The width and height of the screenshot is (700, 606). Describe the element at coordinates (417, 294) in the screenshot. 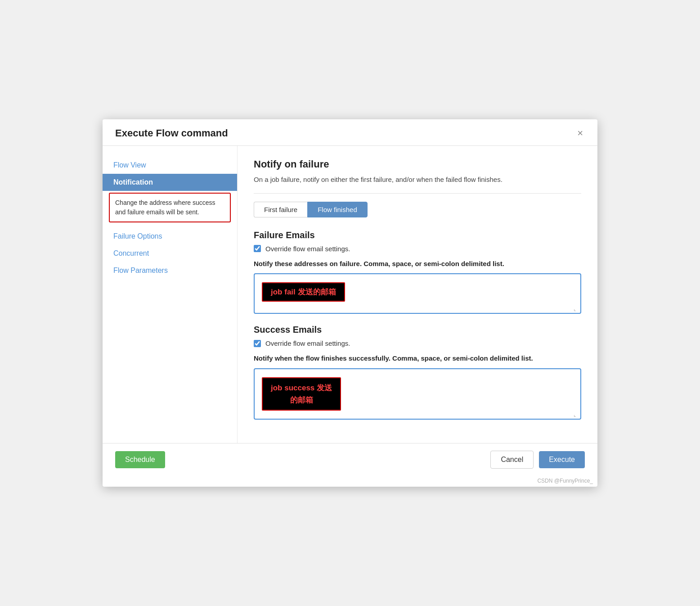

I see `failure-emails-textarea-wrapper: job fail 发送的邮箱 ⌞` at that location.